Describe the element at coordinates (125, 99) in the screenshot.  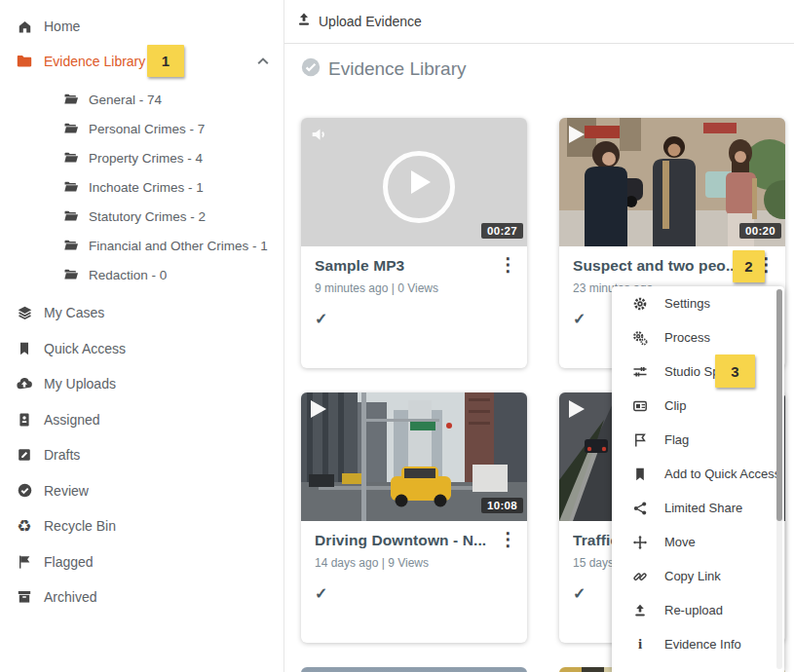
I see `folder-label: General - 74` at that location.